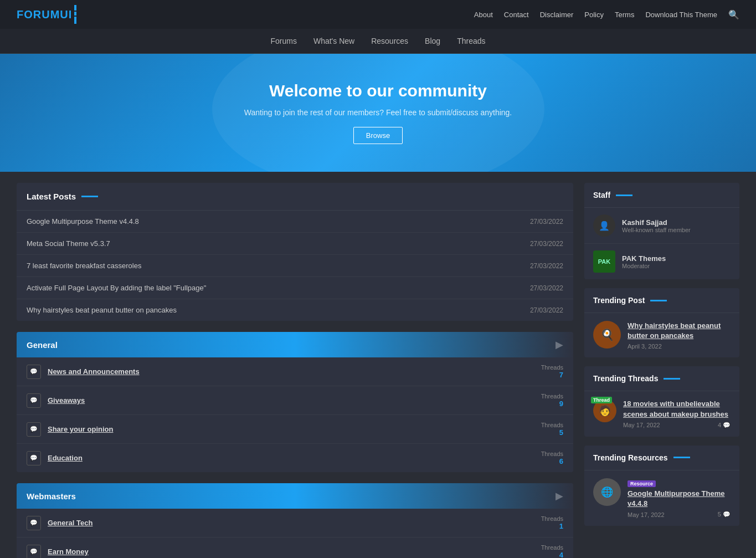 Image resolution: width=756 pixels, height=558 pixels. What do you see at coordinates (662, 195) in the screenshot?
I see `staff-card-header: Staff` at bounding box center [662, 195].